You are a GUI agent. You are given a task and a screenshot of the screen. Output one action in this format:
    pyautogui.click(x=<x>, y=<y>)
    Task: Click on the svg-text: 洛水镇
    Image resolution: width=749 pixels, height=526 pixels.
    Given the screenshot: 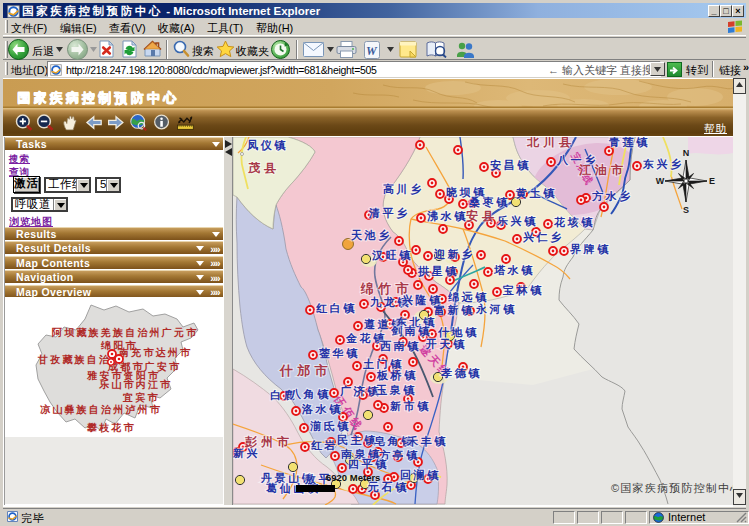 What is the action you would take?
    pyautogui.click(x=322, y=409)
    